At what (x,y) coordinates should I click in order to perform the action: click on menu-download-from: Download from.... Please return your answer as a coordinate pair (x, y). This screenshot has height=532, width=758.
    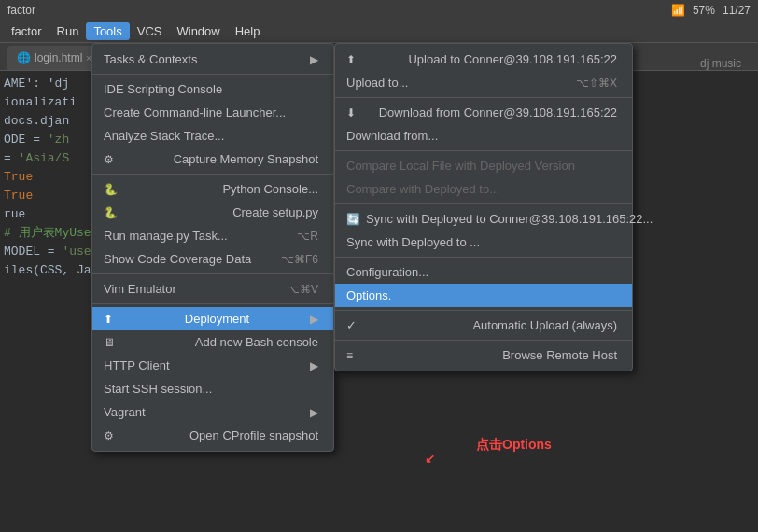
    Looking at the image, I should click on (484, 136).